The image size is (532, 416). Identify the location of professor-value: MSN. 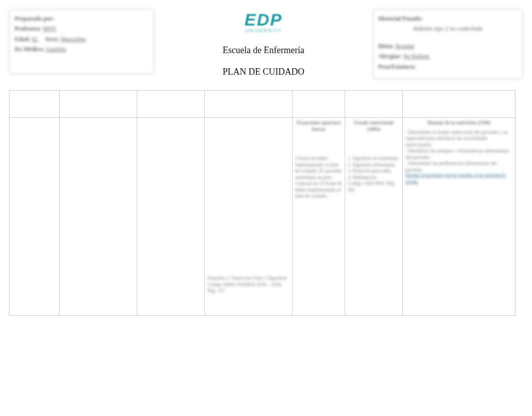
(50, 29).